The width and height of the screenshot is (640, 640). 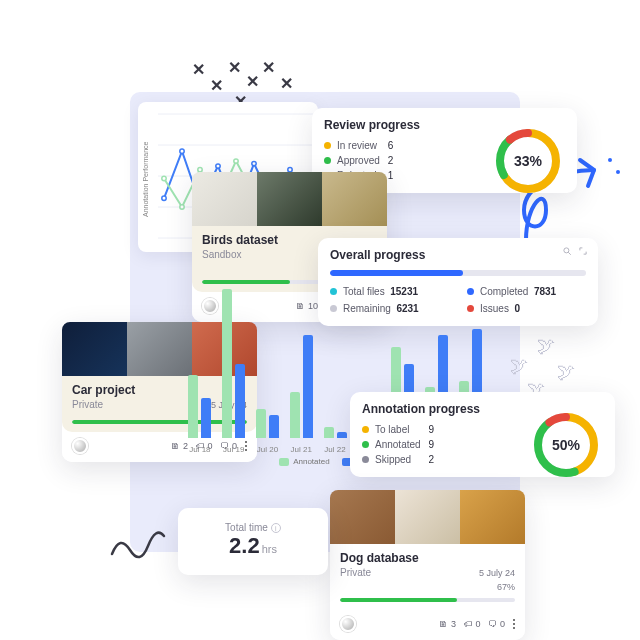 I want to click on bar-category-label: Jul 20, so click(x=268, y=450).